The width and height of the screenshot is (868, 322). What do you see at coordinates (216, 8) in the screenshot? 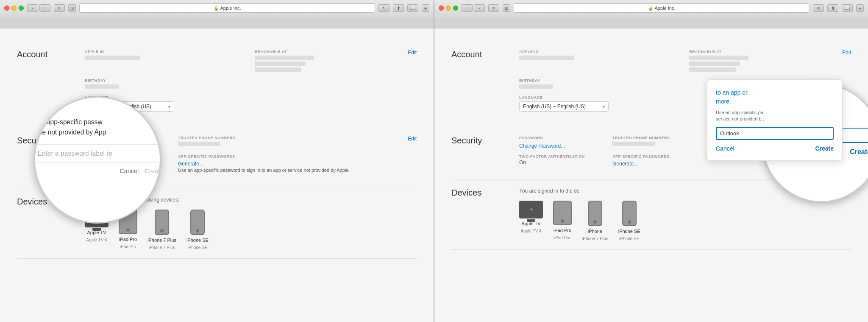
I see `lock-icon: 🔒` at bounding box center [216, 8].